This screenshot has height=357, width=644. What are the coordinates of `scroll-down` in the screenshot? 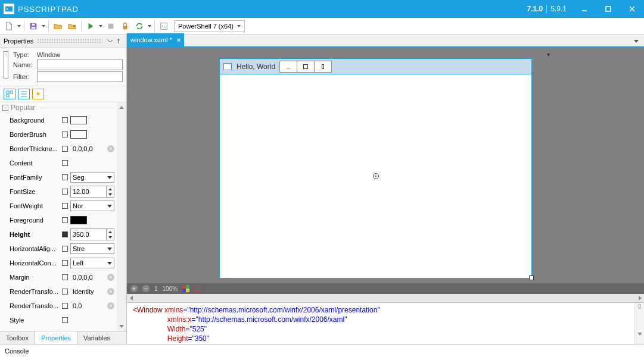 It's located at (122, 326).